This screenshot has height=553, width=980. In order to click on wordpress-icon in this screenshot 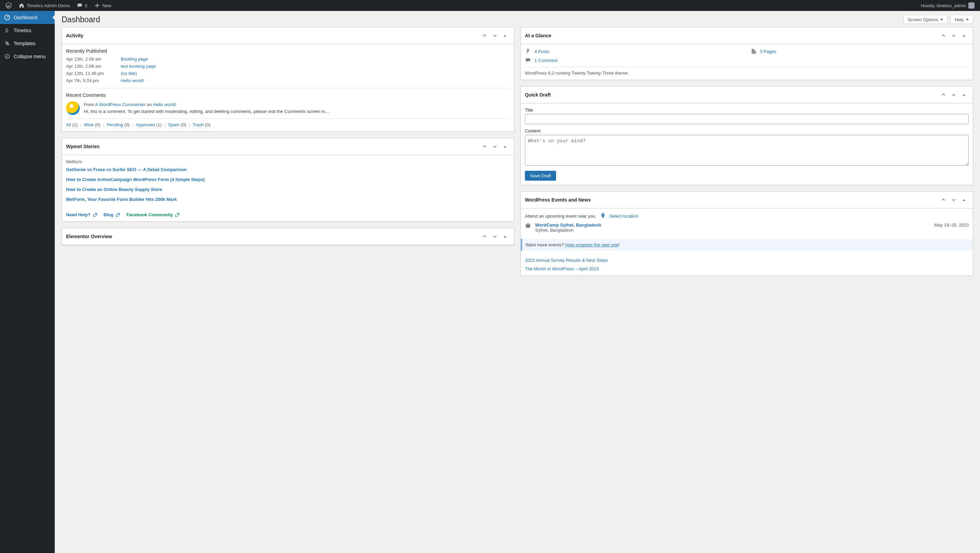, I will do `click(8, 5)`.